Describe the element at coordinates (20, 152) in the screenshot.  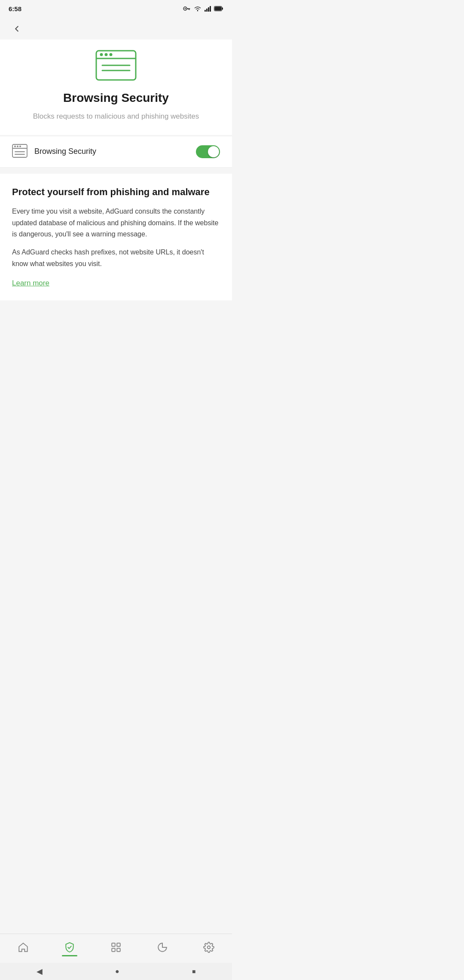
I see `toggle-row-icon` at that location.